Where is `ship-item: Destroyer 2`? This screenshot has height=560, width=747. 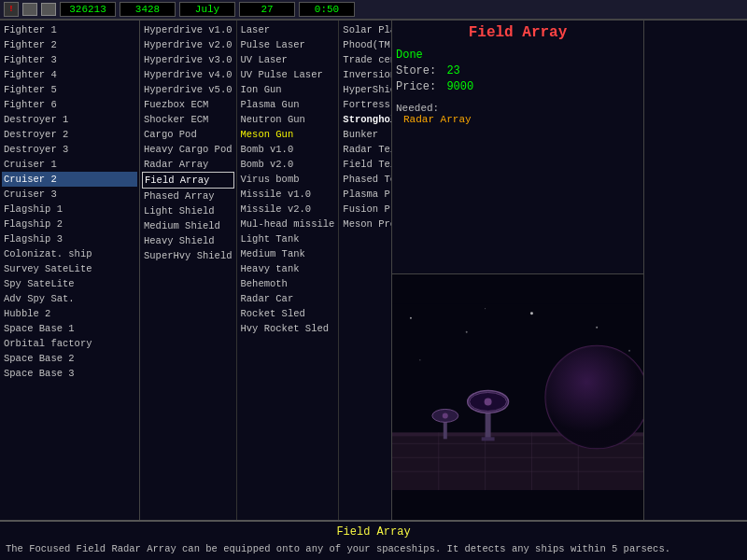 ship-item: Destroyer 2 is located at coordinates (69, 134).